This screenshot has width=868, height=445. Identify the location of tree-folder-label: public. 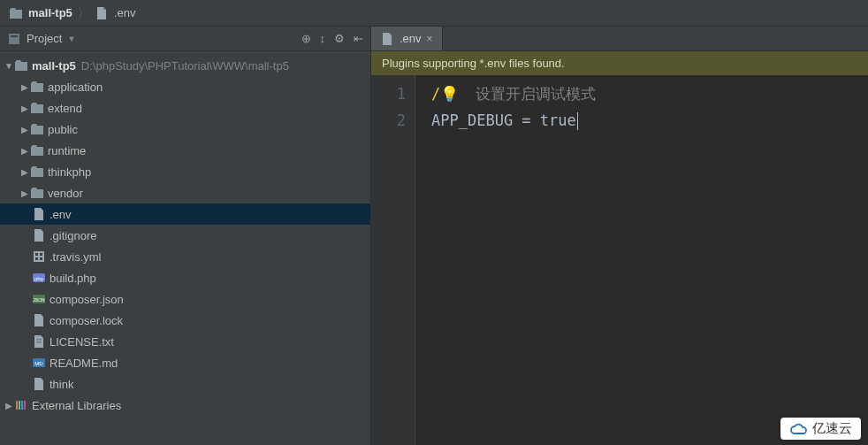
(63, 129).